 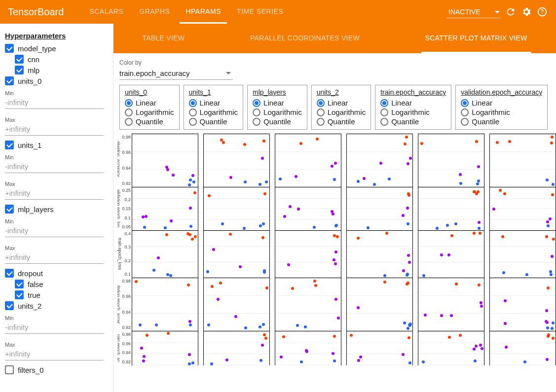 I want to click on subtab-table-view: TABLE VIEW, so click(x=163, y=38).